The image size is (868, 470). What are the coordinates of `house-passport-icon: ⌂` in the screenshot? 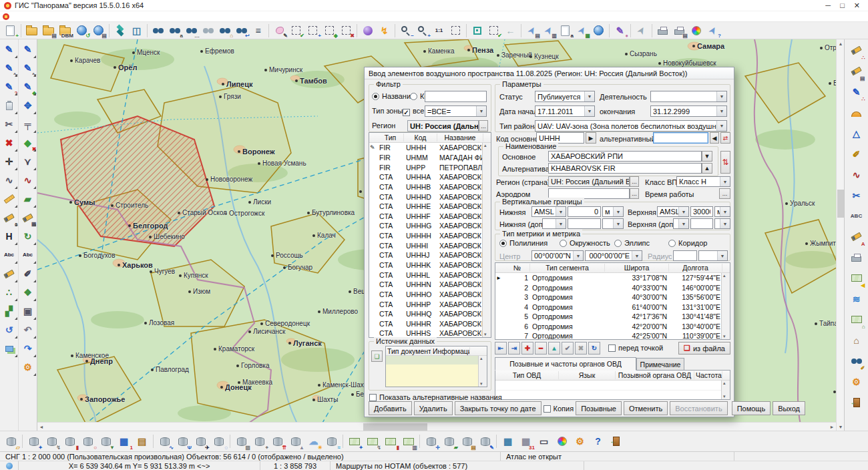 It's located at (857, 340).